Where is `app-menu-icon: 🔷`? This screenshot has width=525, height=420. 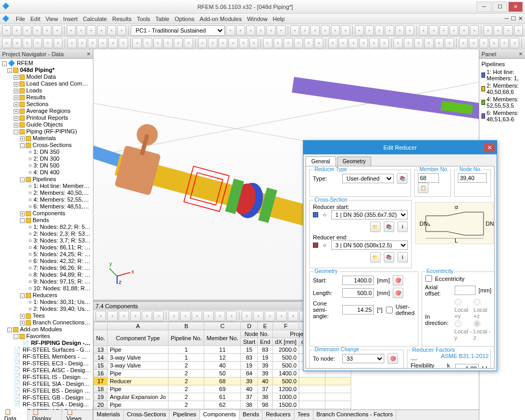 app-menu-icon: 🔷 is located at coordinates (6, 19).